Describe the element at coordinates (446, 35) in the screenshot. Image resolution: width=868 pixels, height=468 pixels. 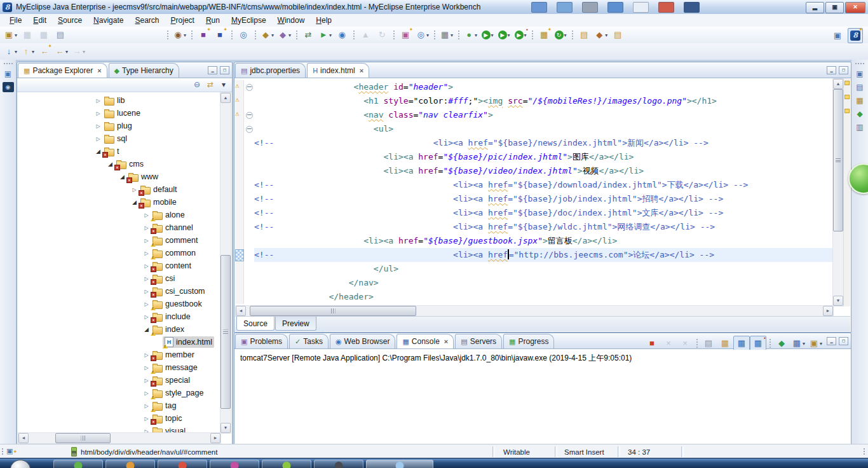
I see `screen-capture-button: ▦▾` at that location.